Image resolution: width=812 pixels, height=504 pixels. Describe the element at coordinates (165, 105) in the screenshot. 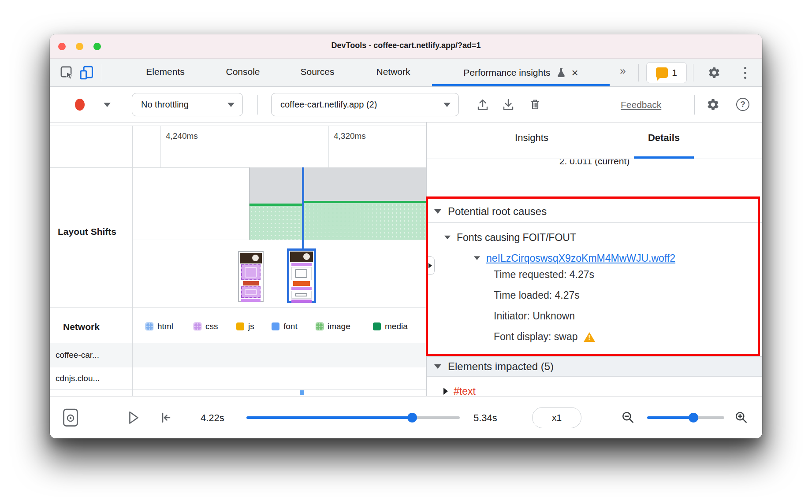

I see `throttling-select-value: No throttling` at that location.